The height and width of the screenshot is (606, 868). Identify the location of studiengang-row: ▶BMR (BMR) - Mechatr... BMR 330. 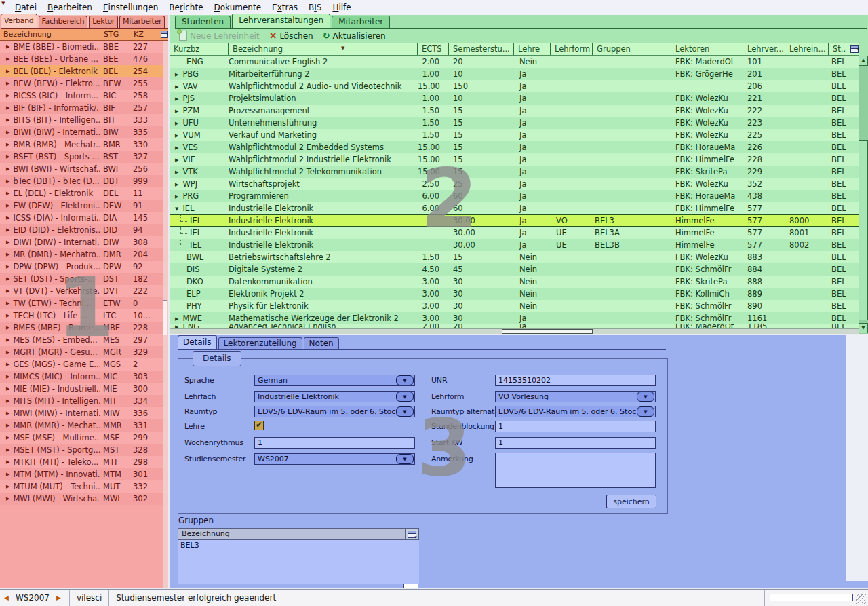
(81, 145).